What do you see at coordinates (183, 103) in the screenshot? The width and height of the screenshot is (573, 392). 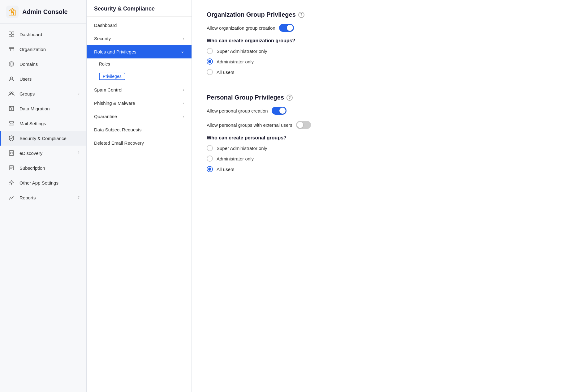 I see `phishing-malware-chevron-icon: ›` at bounding box center [183, 103].